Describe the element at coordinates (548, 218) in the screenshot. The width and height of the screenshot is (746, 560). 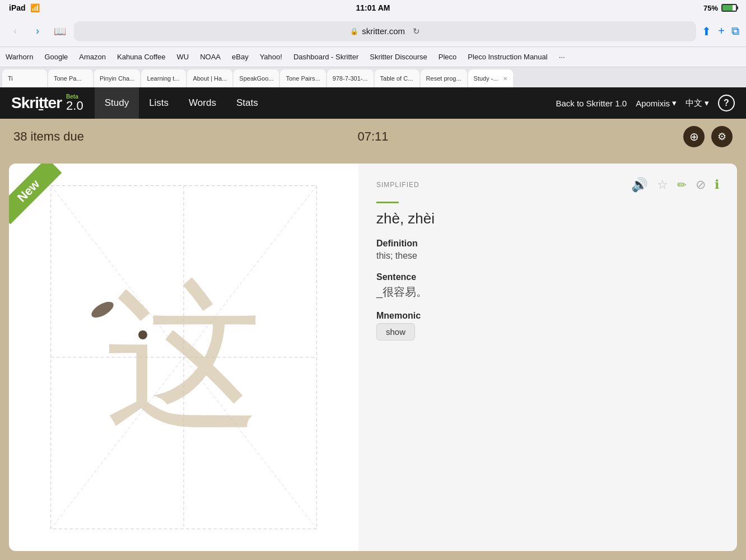
I see `pinyin-display: zhè, zhèi` at that location.